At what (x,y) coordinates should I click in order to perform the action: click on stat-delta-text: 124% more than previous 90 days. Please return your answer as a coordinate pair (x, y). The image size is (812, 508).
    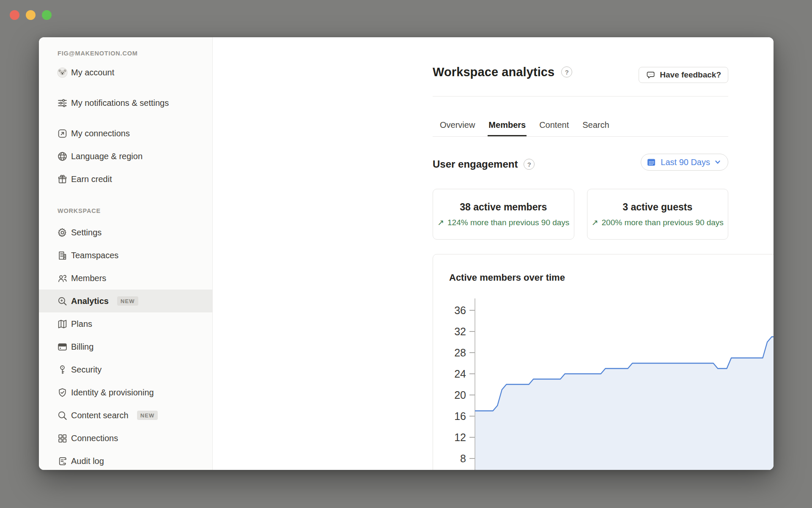
    Looking at the image, I should click on (508, 223).